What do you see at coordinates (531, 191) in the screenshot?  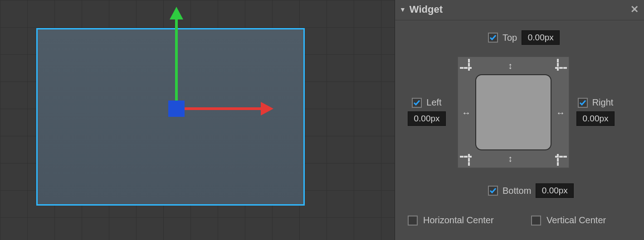 I see `anchor-bottom-group: Bottom 0.00px` at bounding box center [531, 191].